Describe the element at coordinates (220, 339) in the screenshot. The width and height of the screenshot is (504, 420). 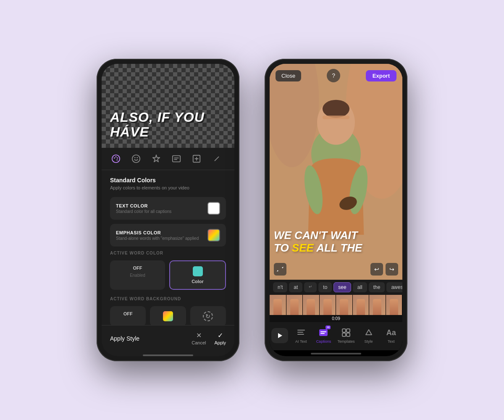
I see `apply-button: ✓ Apply` at that location.